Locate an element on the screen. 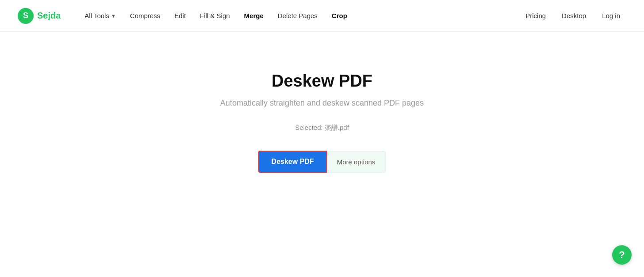 Image resolution: width=644 pixels, height=277 pixels. logo-icon: S is located at coordinates (26, 16).